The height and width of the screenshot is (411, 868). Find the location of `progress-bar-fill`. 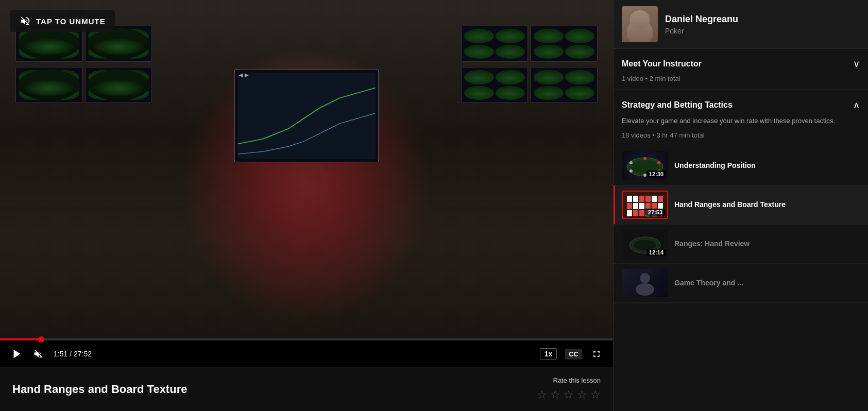

progress-bar-fill is located at coordinates (21, 339).